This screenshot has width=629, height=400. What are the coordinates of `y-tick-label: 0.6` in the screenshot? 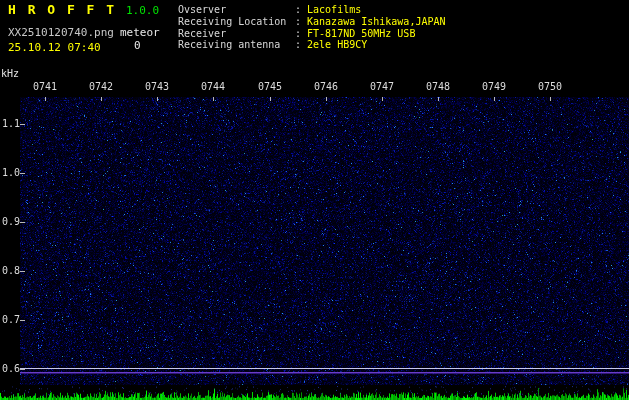 It's located at (11, 368).